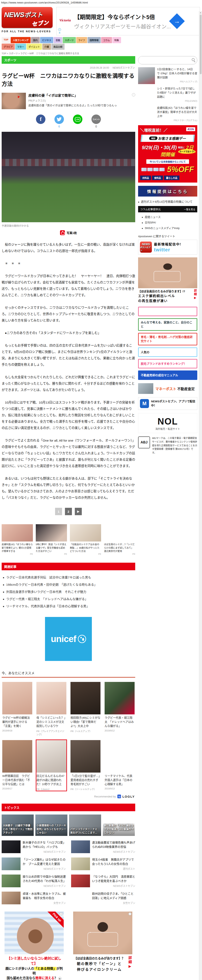  Describe the element at coordinates (68, 599) in the screenshot. I see `related-article-link: ラグビー代表・堀江翔太 「ドレッドヘアはみんな嫌がる」` at that location.